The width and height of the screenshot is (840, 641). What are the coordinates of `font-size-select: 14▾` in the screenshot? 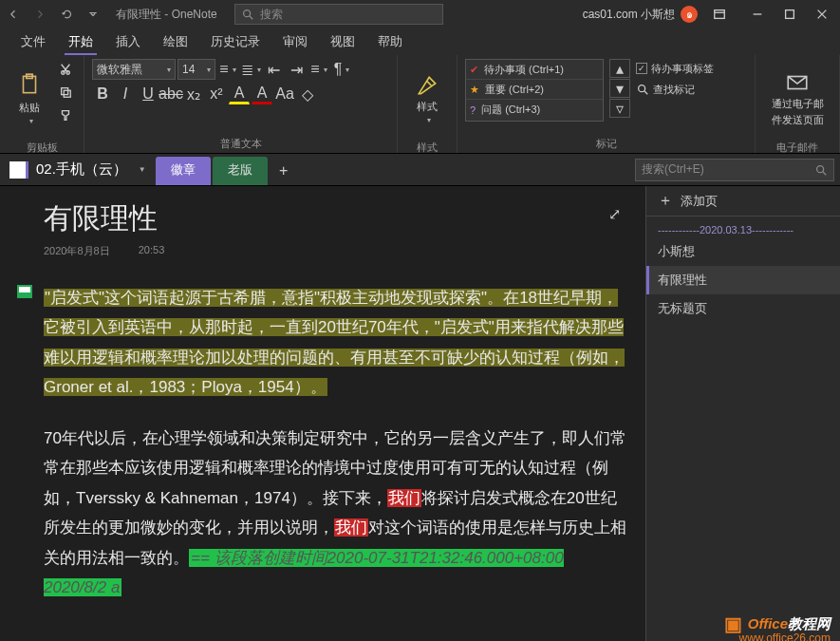 It's located at (196, 69).